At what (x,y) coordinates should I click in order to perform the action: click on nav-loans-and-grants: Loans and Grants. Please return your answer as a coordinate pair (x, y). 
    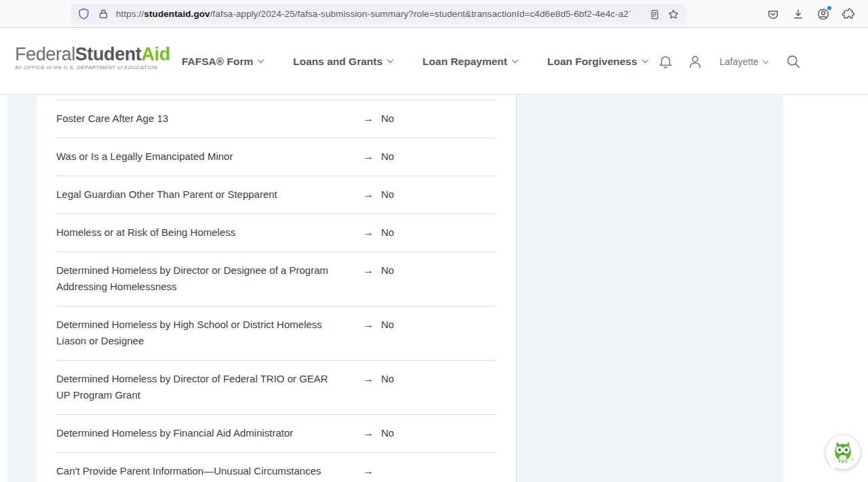
    Looking at the image, I should click on (343, 62).